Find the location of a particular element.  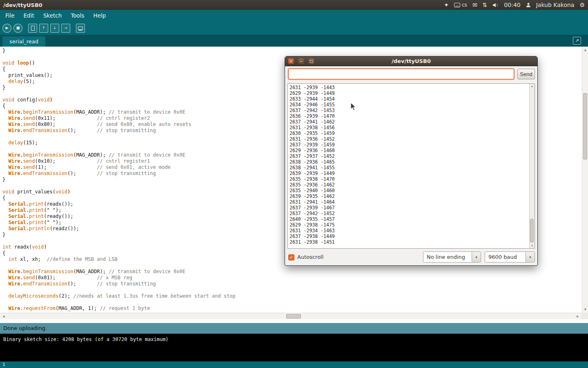

code-line: Wire.beginTransmission(MAG_ADDR); // tra… is located at coordinates (119, 272).